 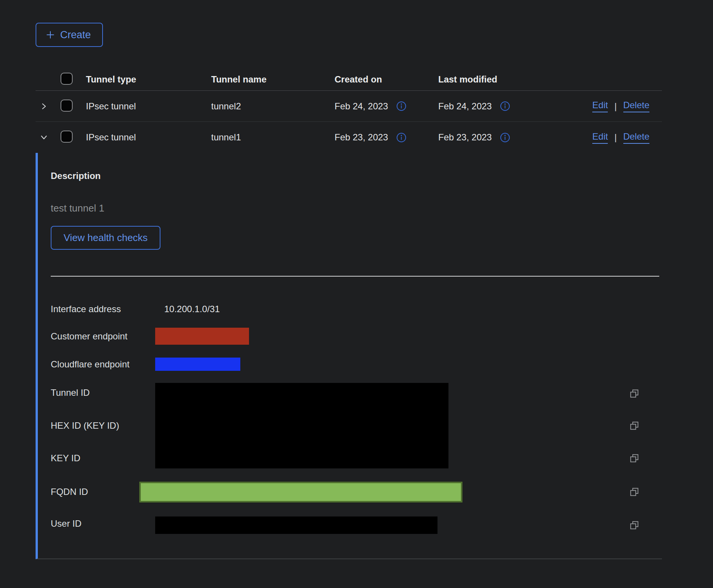 What do you see at coordinates (355, 492) in the screenshot?
I see `fqdn-id-row: FQDN ID` at bounding box center [355, 492].